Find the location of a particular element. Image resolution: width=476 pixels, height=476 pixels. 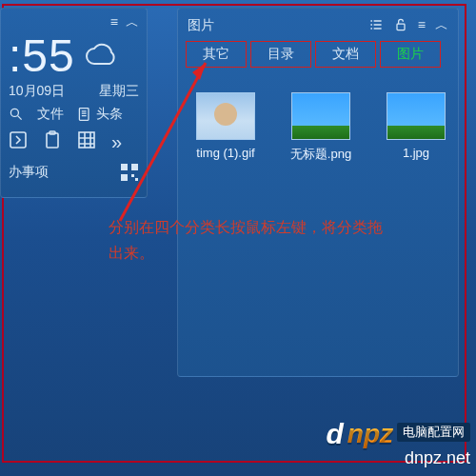

more-icon: » is located at coordinates (116, 143).